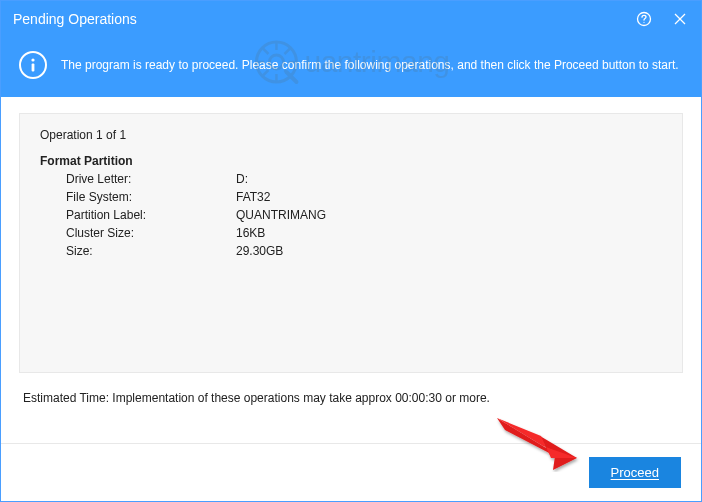 The image size is (702, 502). What do you see at coordinates (364, 215) in the screenshot?
I see `detail-row: Partition Label: QUANTRIMANG` at bounding box center [364, 215].